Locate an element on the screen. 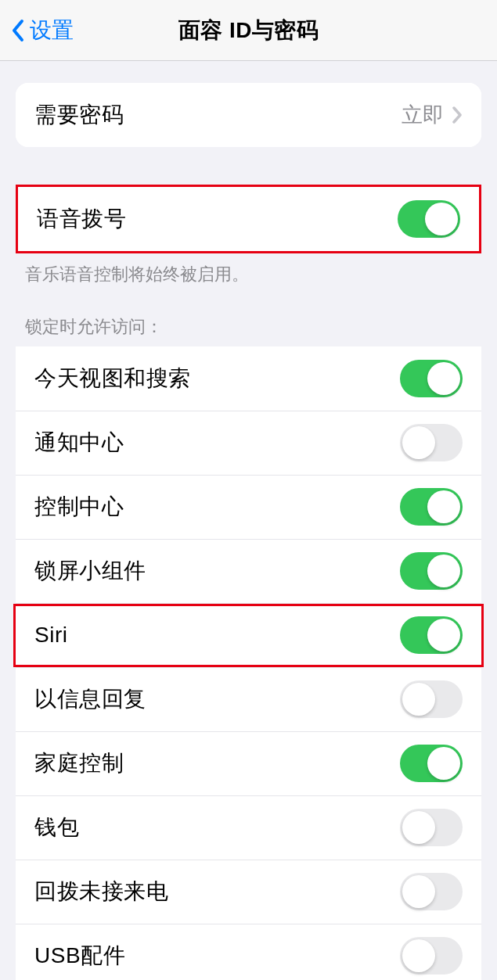  voice-dial-footer: 音乐语音控制将始终被启用。 is located at coordinates (249, 271).